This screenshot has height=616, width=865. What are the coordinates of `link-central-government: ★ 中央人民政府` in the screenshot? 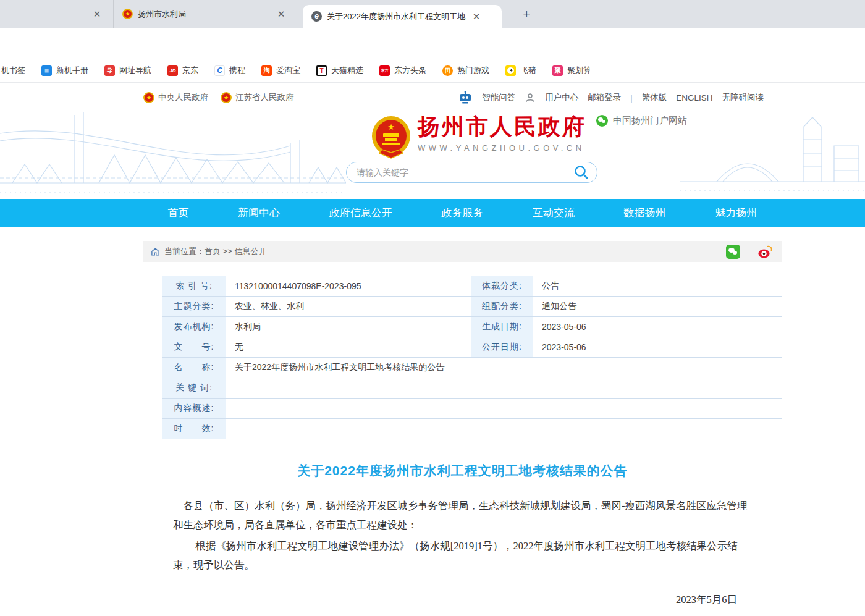 It's located at (175, 98).